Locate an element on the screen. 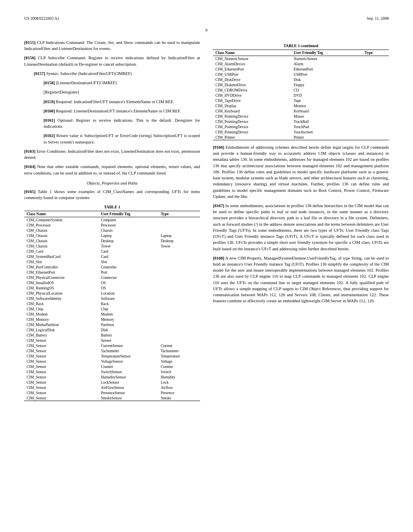 The image size is (413, 532). table1-body: CIM_ComputerSystemComputer CIM_Processor… is located at coordinates (112, 309).